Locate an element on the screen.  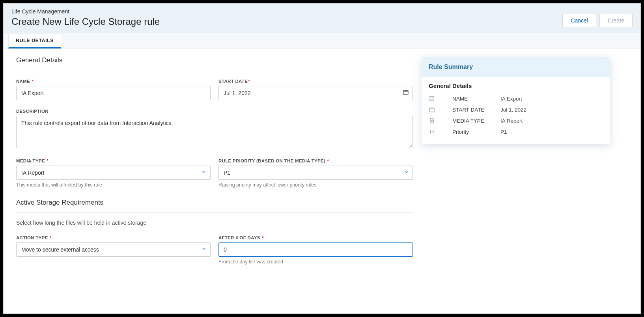
after-days-label: AFTER # OF DAYS * is located at coordinates (315, 238).